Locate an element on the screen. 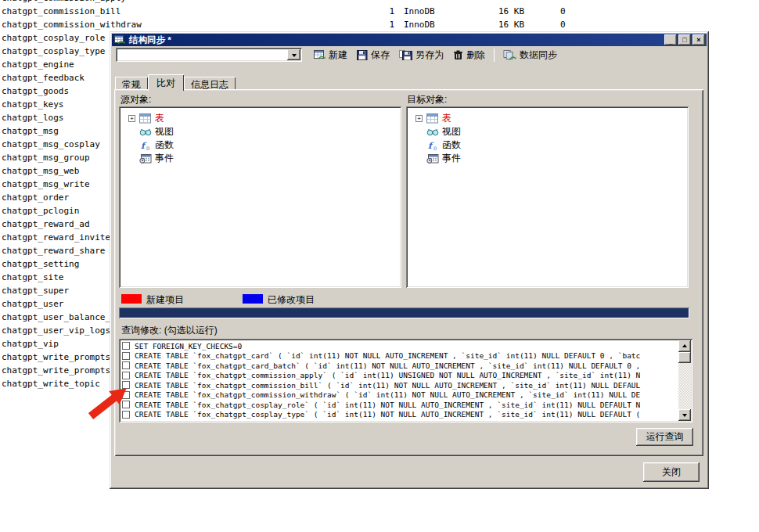  triangle-down-icon is located at coordinates (685, 416).